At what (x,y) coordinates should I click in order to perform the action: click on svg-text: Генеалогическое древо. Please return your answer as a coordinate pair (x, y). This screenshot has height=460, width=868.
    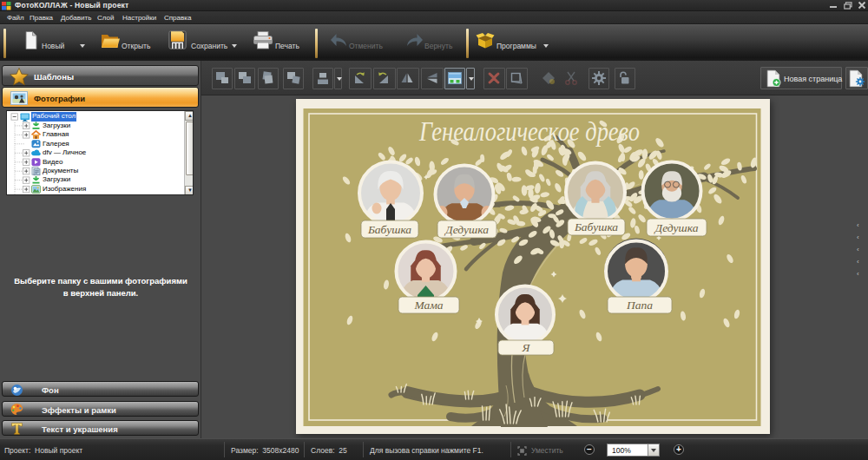
    Looking at the image, I should click on (529, 131).